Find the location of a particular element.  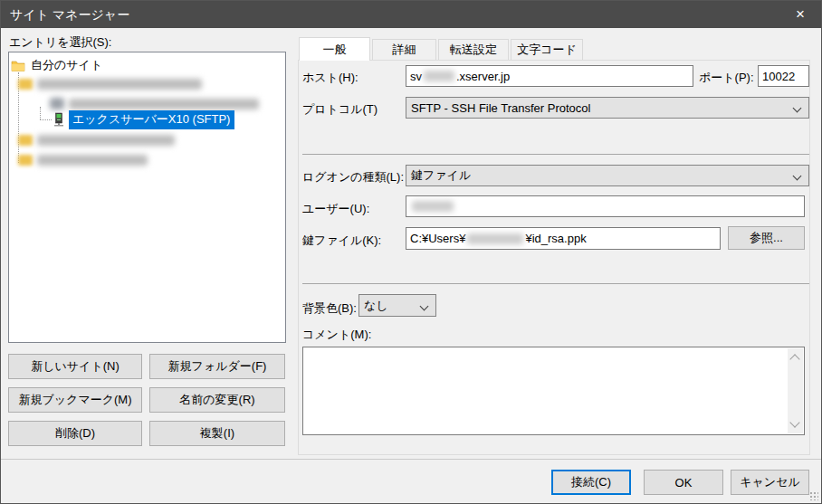

footer-divider is located at coordinates (411, 460).